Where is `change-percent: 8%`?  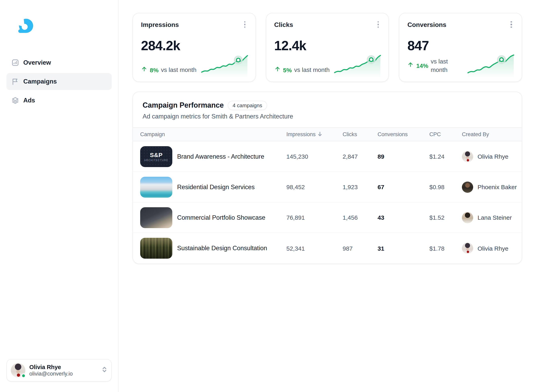
change-percent: 8% is located at coordinates (154, 70).